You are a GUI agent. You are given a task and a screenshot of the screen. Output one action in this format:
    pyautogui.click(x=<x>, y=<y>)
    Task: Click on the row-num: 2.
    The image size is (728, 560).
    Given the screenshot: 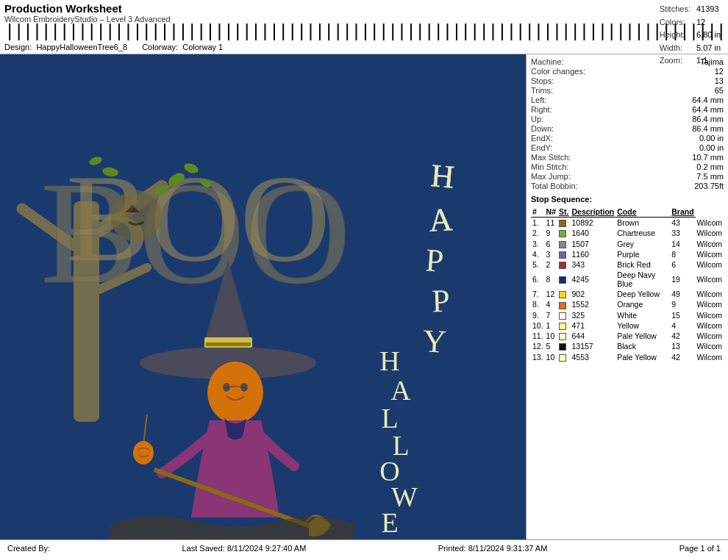 What is the action you would take?
    pyautogui.click(x=538, y=233)
    